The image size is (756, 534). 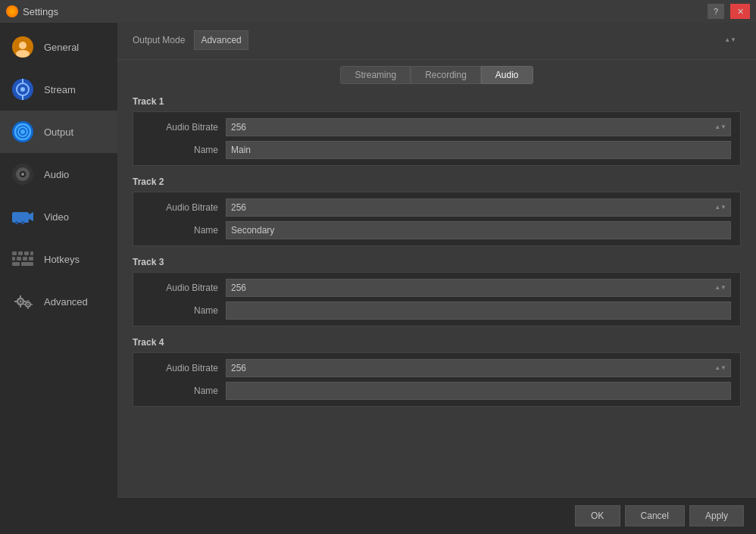 What do you see at coordinates (436, 211) in the screenshot?
I see `track2-section: Track 2 Audio Bitrate 256 Name Secondary` at bounding box center [436, 211].